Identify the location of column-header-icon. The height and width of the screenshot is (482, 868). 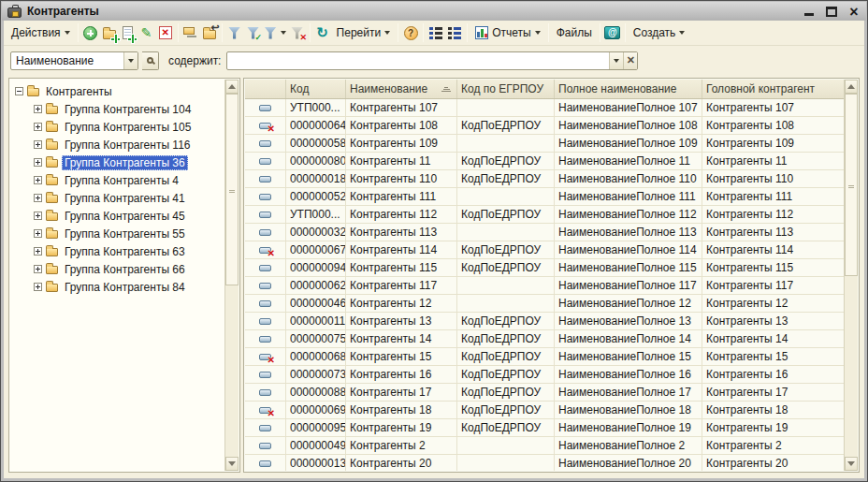
(266, 89).